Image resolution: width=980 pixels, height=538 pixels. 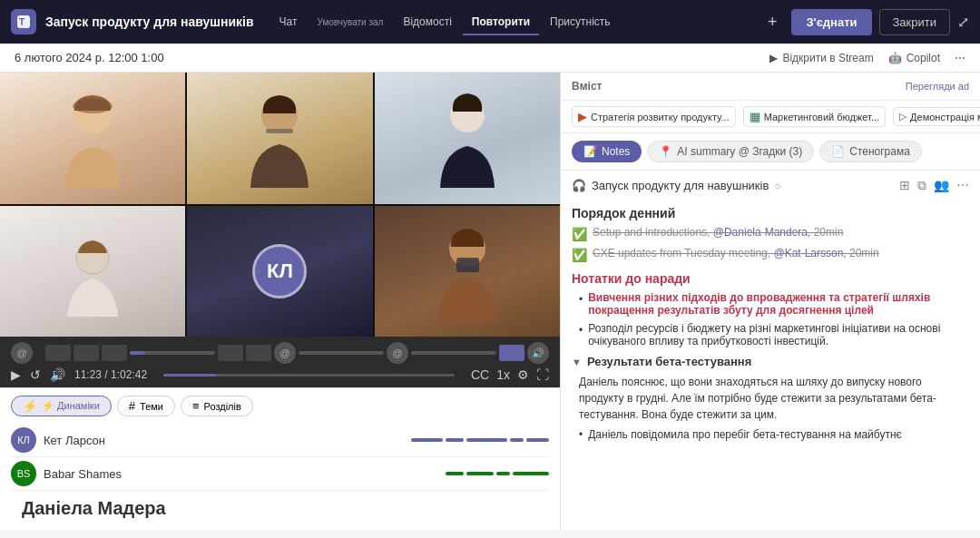 I want to click on tab-chat: Чат, so click(x=289, y=22).